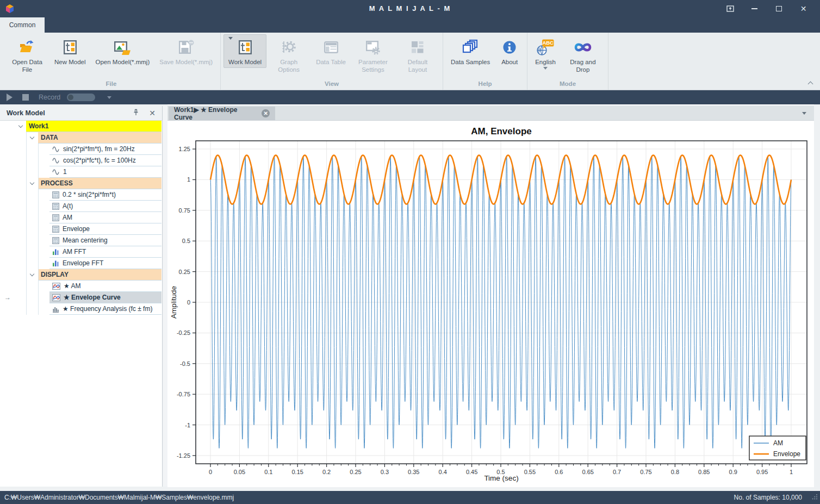 The width and height of the screenshot is (820, 504). Describe the element at coordinates (81, 172) in the screenshot. I see `tree-row-1: 1` at that location.